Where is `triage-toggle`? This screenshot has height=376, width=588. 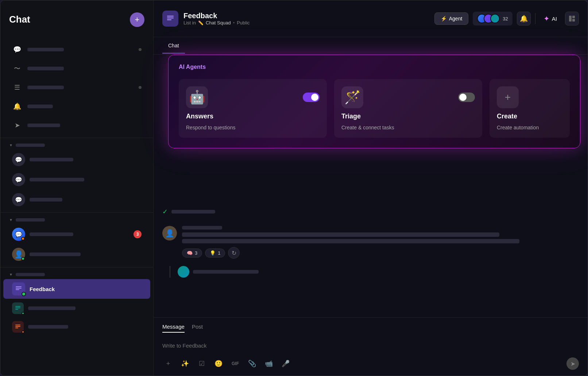 triage-toggle is located at coordinates (467, 97).